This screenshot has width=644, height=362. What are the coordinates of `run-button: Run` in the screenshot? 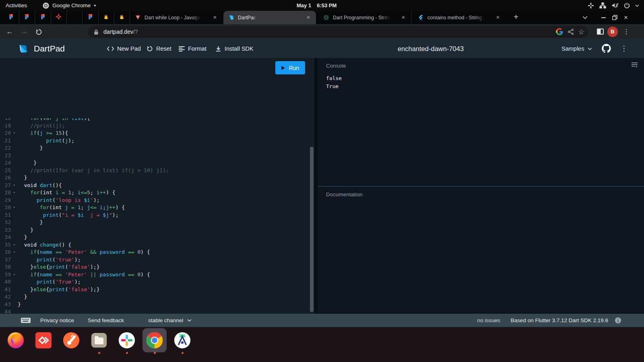 It's located at (290, 68).